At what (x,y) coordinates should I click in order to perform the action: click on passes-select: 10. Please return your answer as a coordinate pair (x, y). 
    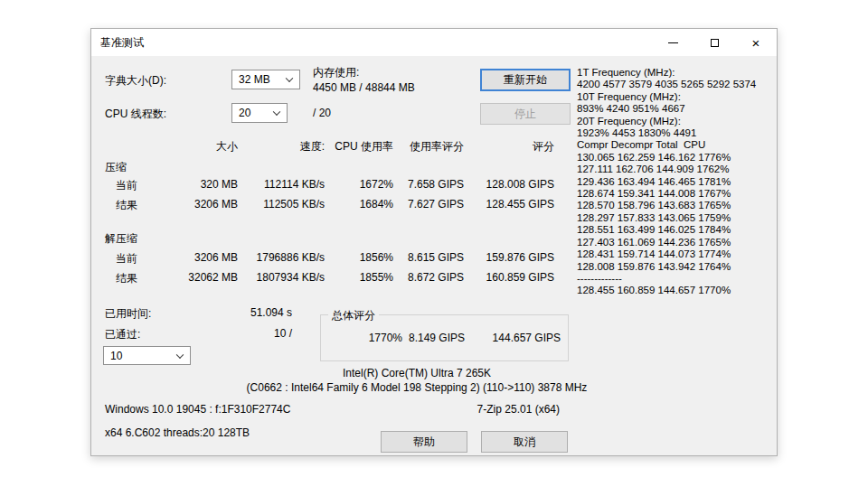
    Looking at the image, I should click on (146, 356).